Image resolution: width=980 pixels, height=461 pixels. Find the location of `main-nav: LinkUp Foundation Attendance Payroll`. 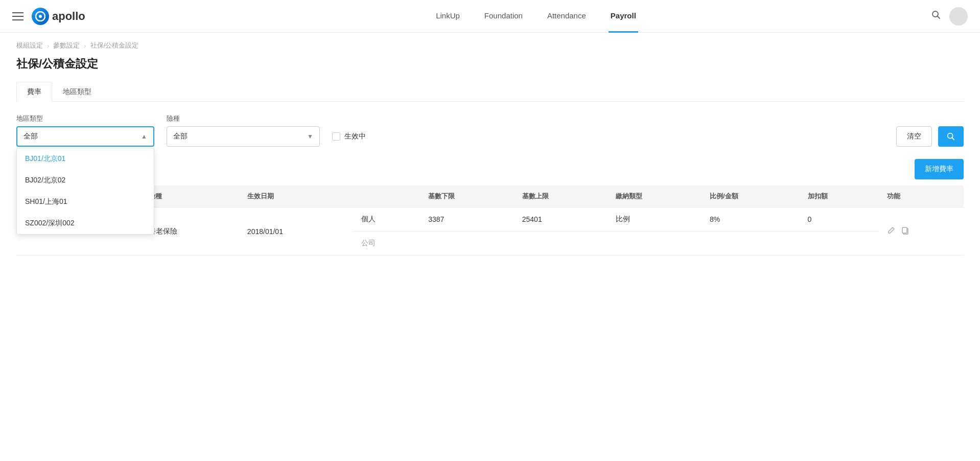

main-nav: LinkUp Foundation Attendance Payroll is located at coordinates (536, 16).